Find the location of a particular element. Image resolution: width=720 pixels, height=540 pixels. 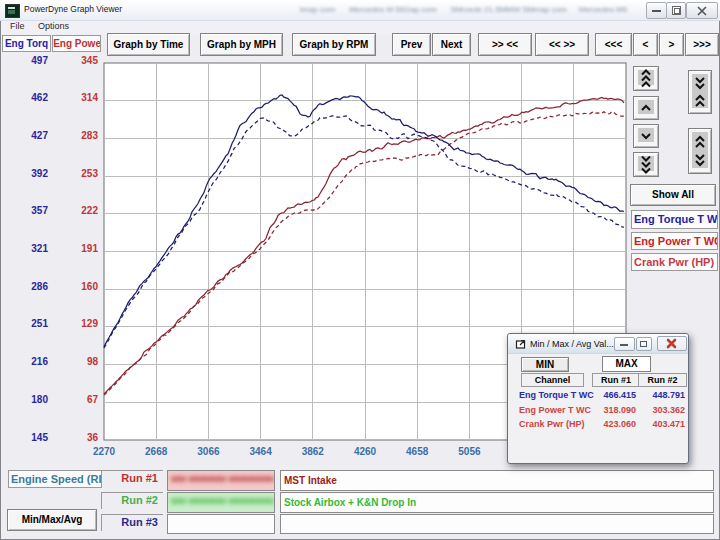

svg-text: 253 is located at coordinates (90, 174).